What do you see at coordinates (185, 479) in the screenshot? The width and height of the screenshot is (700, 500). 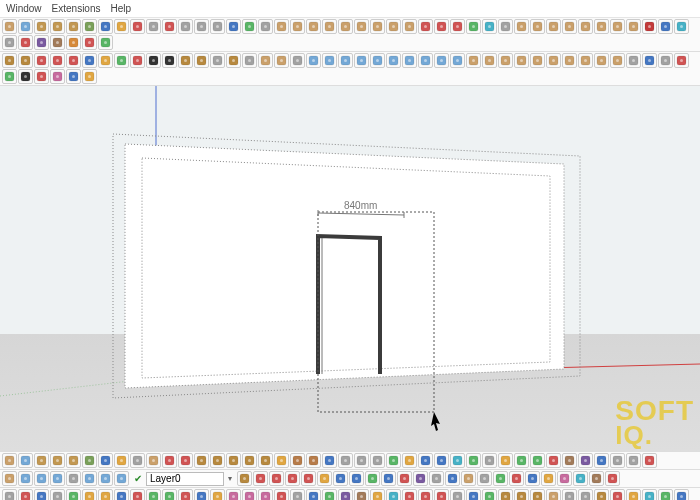 I see `layer-name-input` at bounding box center [185, 479].